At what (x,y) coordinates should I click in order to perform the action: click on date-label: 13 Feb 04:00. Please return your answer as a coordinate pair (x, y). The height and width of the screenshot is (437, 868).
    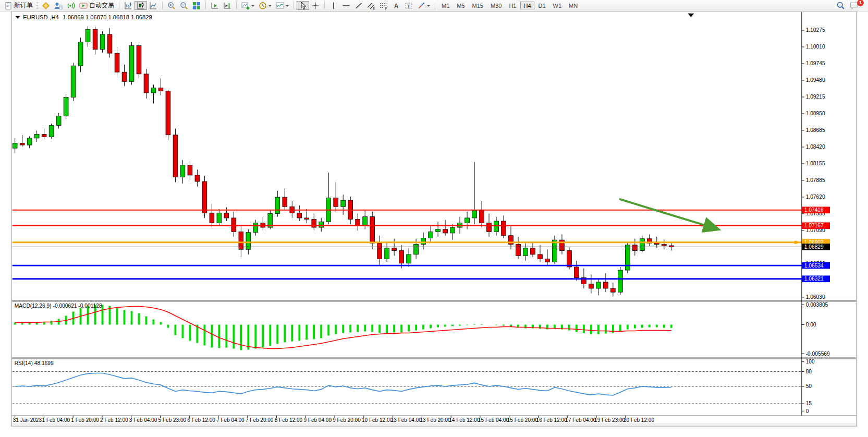
    Looking at the image, I should click on (407, 420).